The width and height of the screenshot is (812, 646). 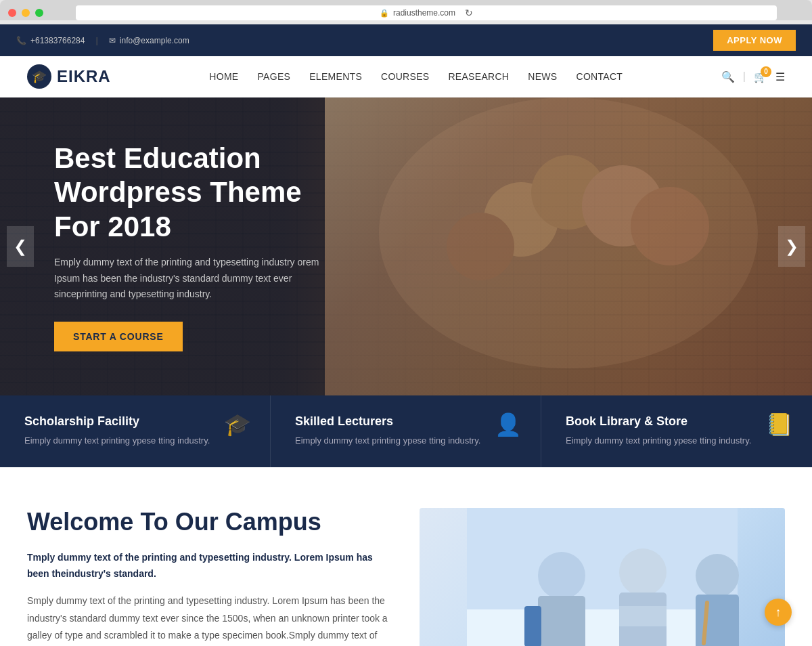 What do you see at coordinates (135, 431) in the screenshot?
I see `feature-scholarship-text: Scholarship Facility Eimply dummy text p…` at bounding box center [135, 431].